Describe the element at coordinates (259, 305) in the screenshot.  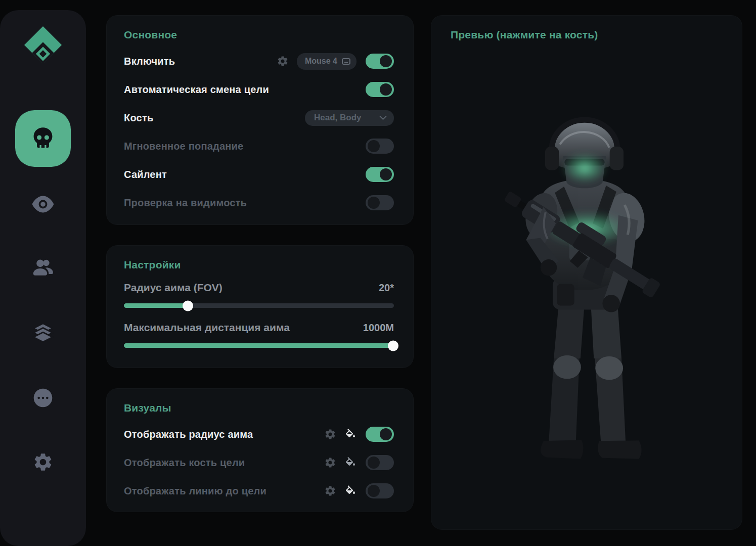
I see `fov-slider` at that location.